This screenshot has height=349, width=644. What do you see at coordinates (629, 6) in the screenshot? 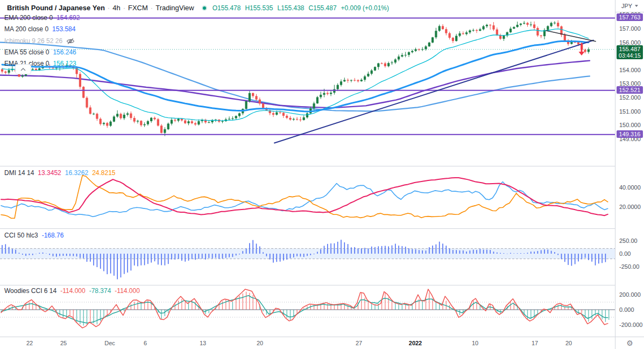
I see `currency-unit-button: JPY` at bounding box center [629, 6].